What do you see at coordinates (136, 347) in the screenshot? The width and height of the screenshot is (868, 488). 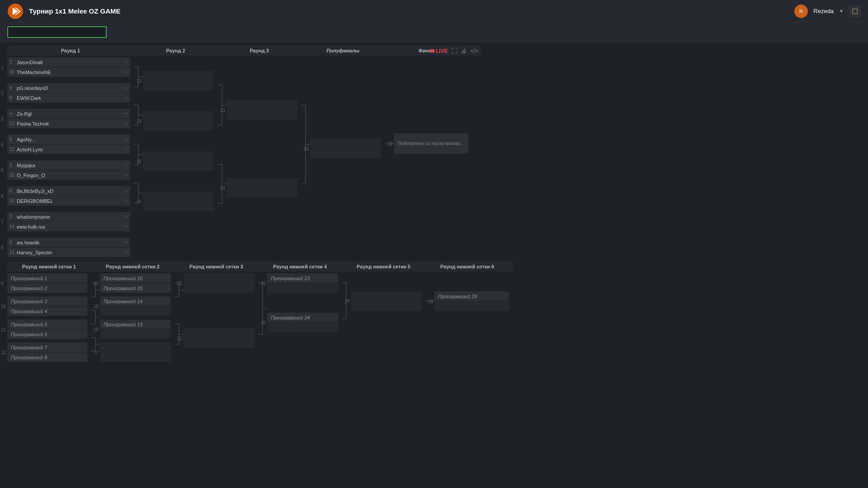 I see `lb-m17-p1` at bounding box center [136, 347].